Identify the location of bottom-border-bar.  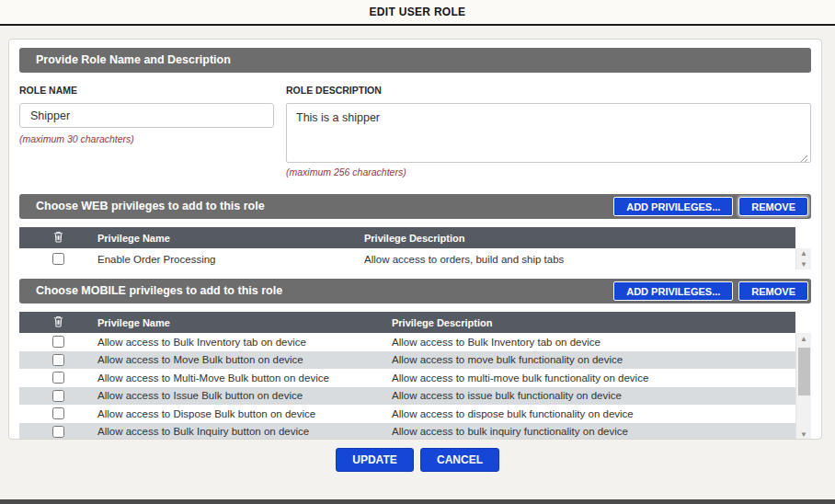
(418, 502).